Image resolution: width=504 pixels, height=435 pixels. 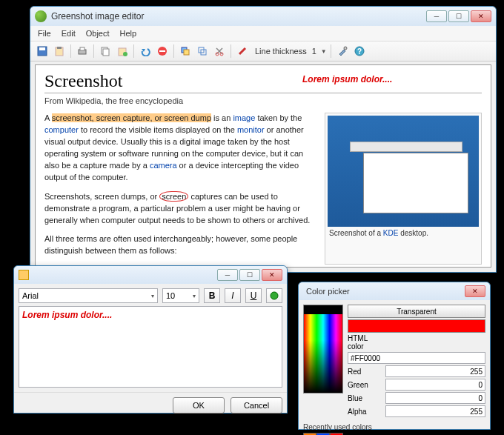 What do you see at coordinates (384, 291) in the screenshot?
I see `color-picker-title: Color picker` at bounding box center [384, 291].